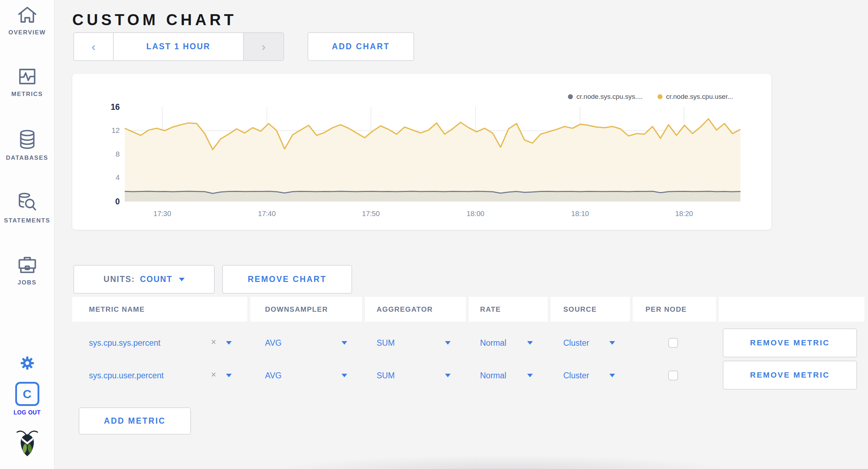  Describe the element at coordinates (27, 158) in the screenshot. I see `sidebar-item-label: DATABASES` at that location.